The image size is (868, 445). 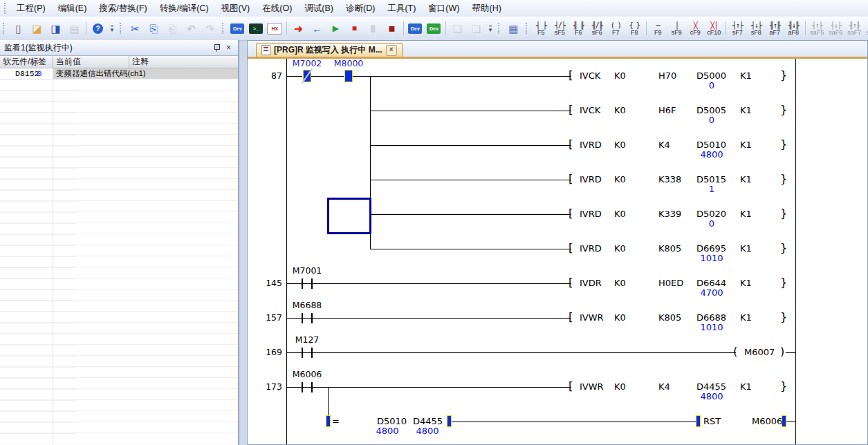 What do you see at coordinates (307, 271) in the screenshot?
I see `contact-label-M7001: M7001` at bounding box center [307, 271].